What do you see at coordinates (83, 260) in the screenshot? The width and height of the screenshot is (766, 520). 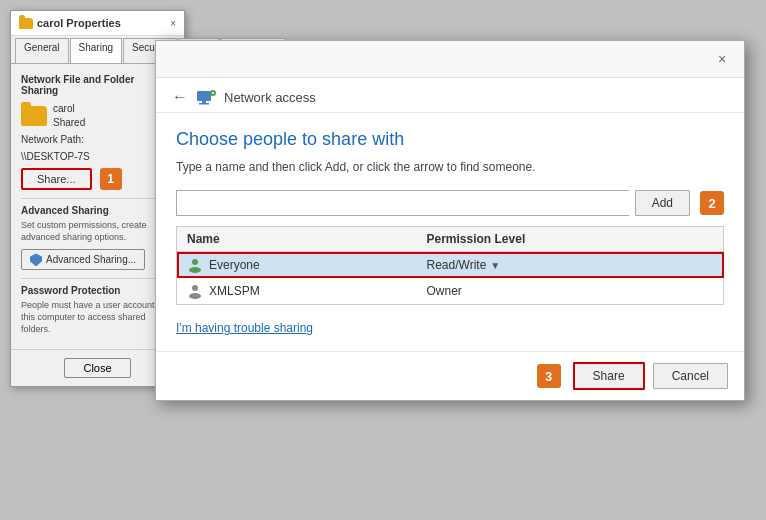 I see `advanced-sharing-button: Advanced Sharing...` at bounding box center [83, 260].